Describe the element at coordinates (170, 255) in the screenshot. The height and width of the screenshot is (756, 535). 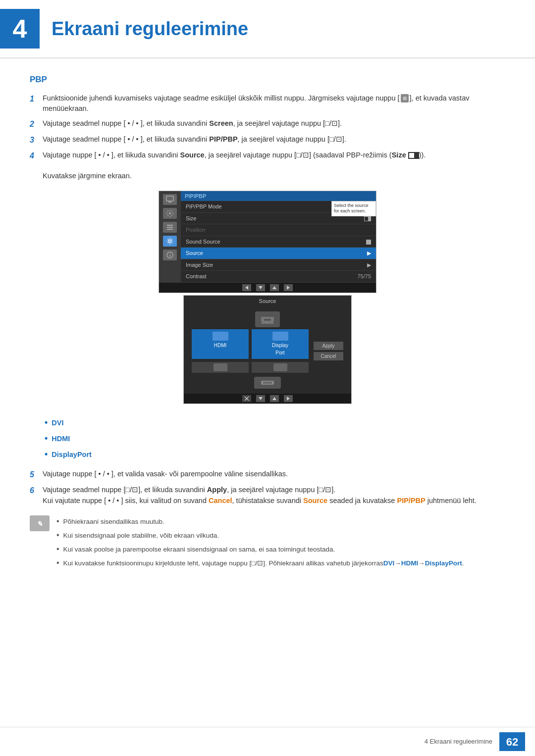
I see `info-icon: i` at that location.